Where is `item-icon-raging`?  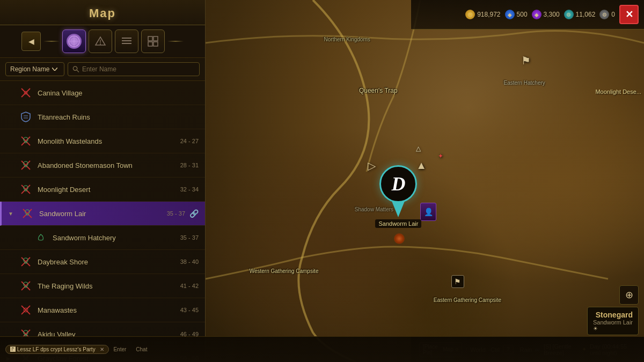
item-icon-raging is located at coordinates (26, 286).